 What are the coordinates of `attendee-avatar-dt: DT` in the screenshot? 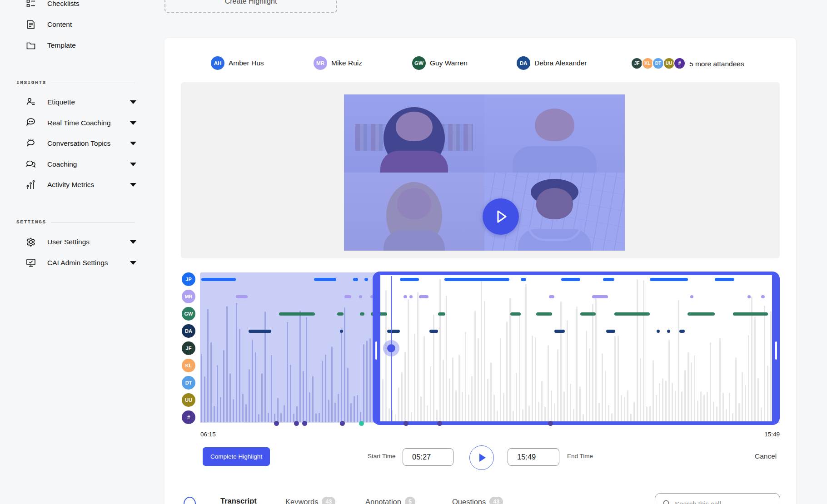 It's located at (658, 64).